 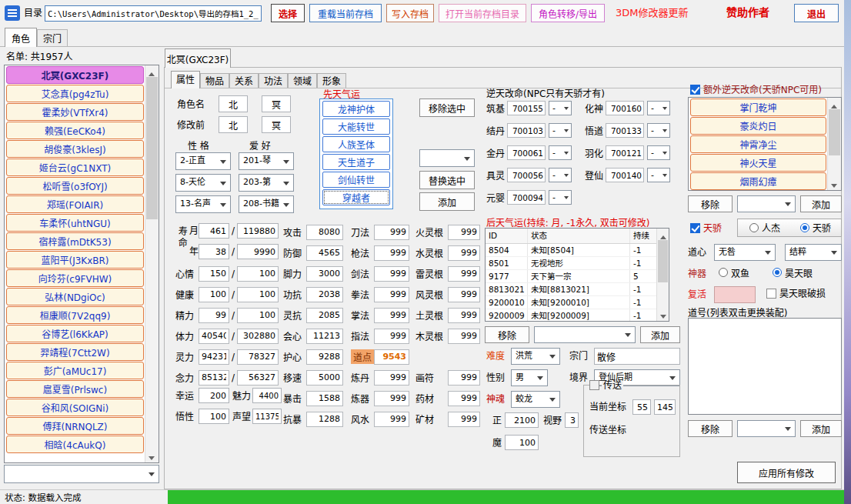 What do you see at coordinates (267, 396) in the screenshot?
I see `charm-input` at bounding box center [267, 396].